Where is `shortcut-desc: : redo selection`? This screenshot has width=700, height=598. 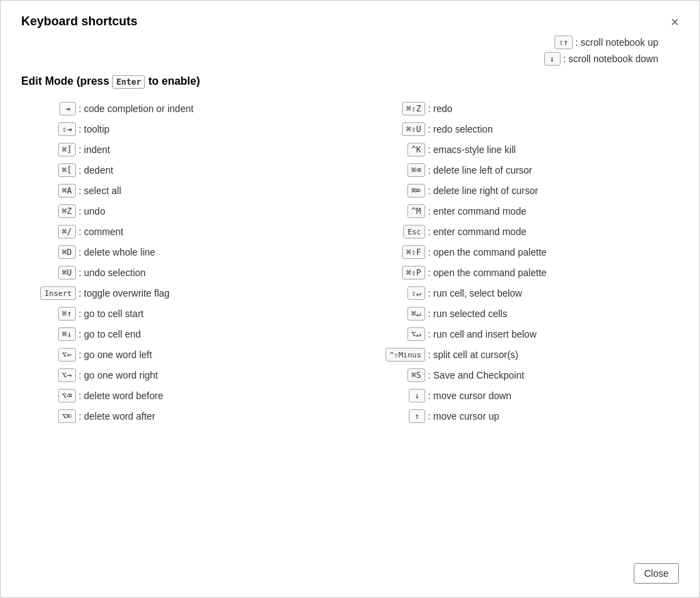
shortcut-desc: : redo selection is located at coordinates (461, 129).